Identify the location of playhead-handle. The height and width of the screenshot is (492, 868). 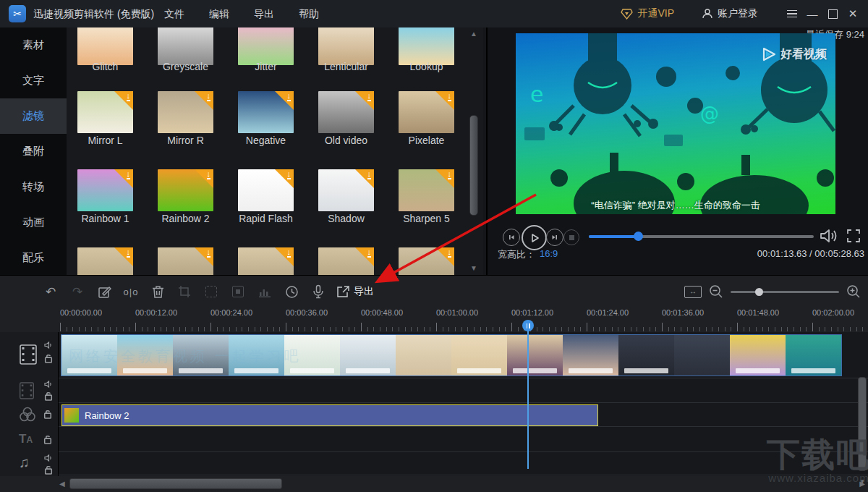
(528, 326).